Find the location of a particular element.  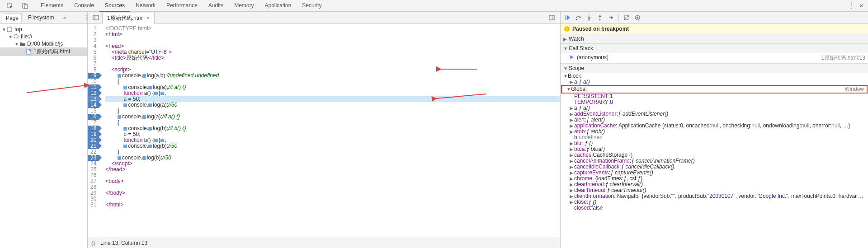

scope-row: ▶addEventListener: ƒ addEventListener() is located at coordinates (714, 114).